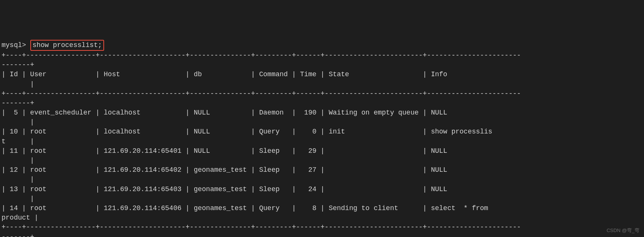  I want to click on table-row: | 5 | event_scheduler | localhost | NULL…, so click(261, 118).